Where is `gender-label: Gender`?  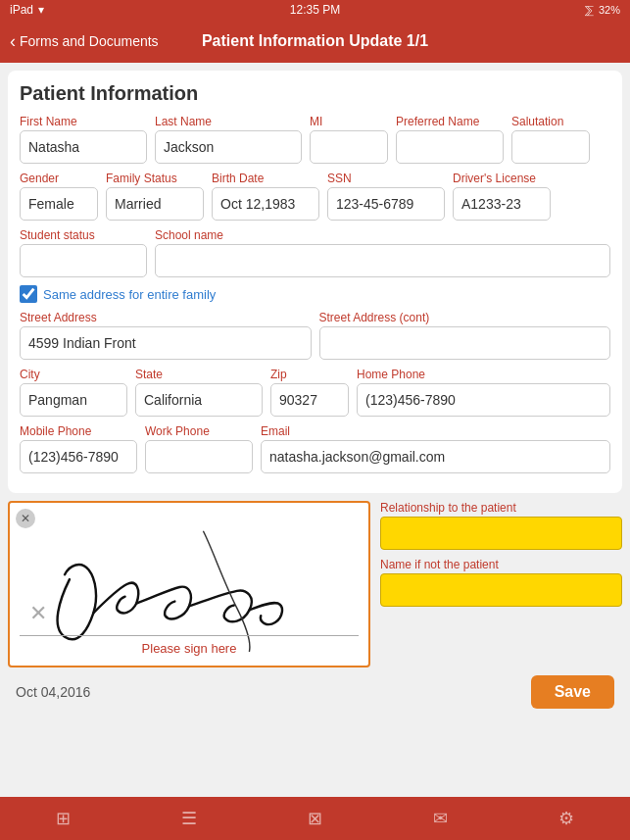 gender-label: Gender is located at coordinates (59, 178).